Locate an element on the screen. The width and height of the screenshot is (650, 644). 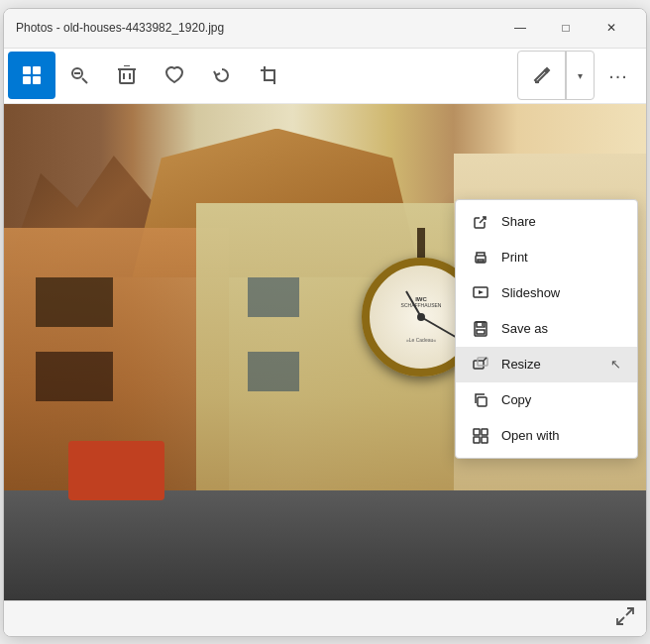
menu-item-slideshow: Slideshow is located at coordinates (547, 293).